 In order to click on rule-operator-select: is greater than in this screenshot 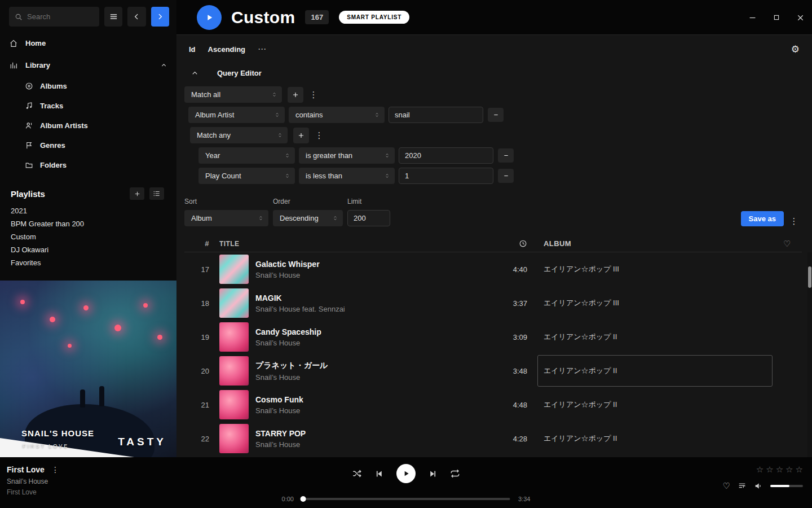, I will do `click(347, 156)`.